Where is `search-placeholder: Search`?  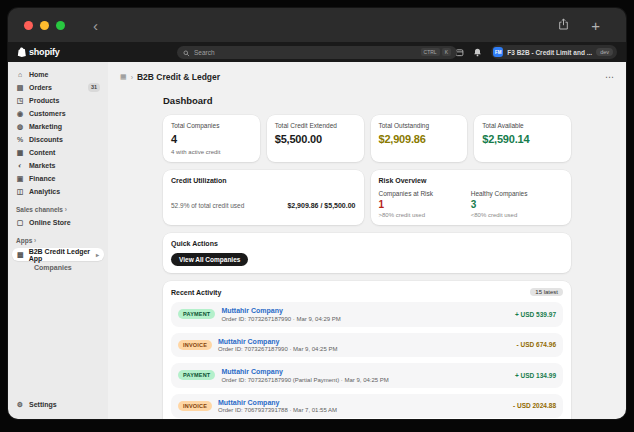 search-placeholder: Search is located at coordinates (204, 52).